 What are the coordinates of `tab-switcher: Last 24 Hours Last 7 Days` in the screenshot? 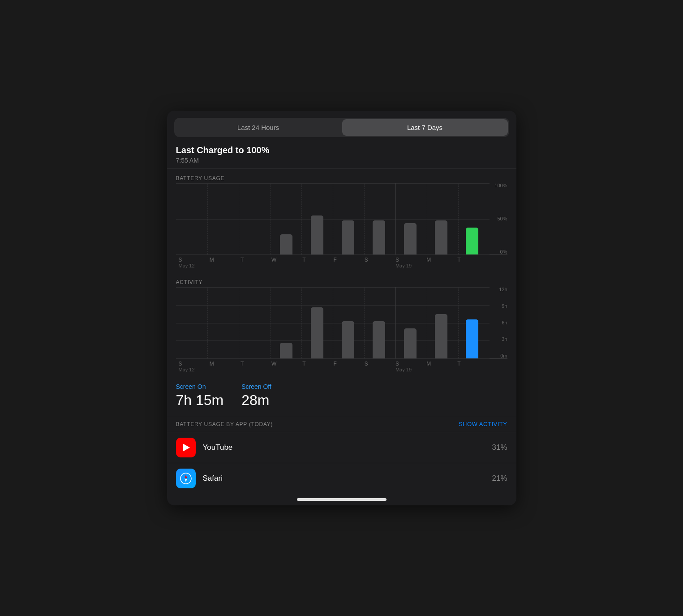 It's located at (342, 127).